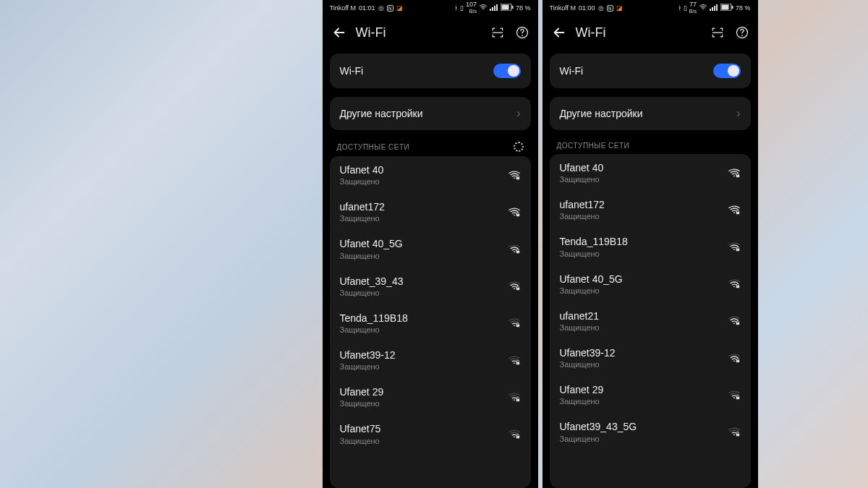 The height and width of the screenshot is (488, 868). Describe the element at coordinates (360, 429) in the screenshot. I see `network-ssid: Ufanet75` at that location.